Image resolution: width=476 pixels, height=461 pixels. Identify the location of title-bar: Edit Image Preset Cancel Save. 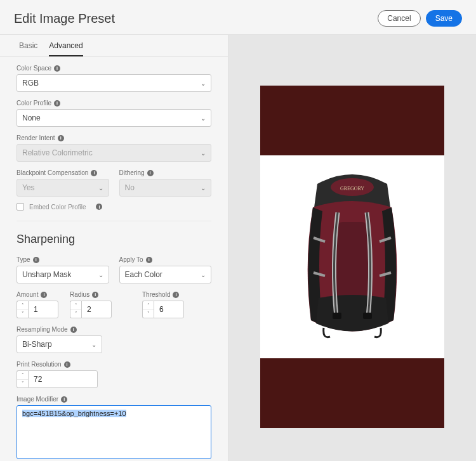
(238, 17).